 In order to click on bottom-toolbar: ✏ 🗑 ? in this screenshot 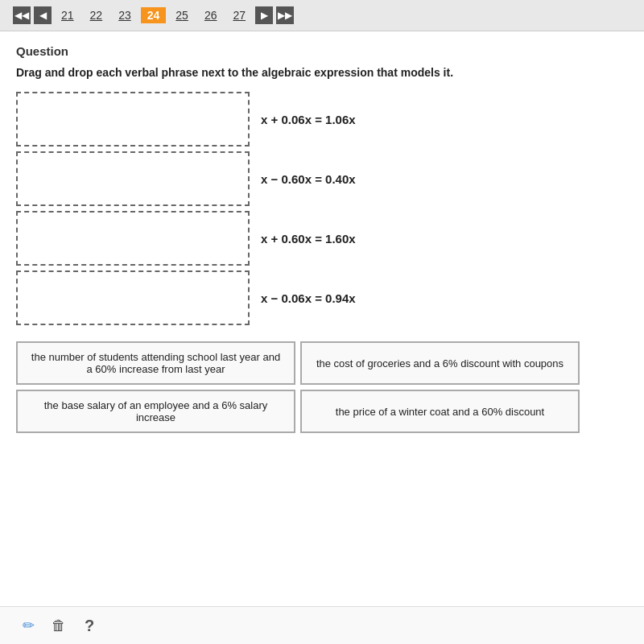, I will do `click(322, 625)`.